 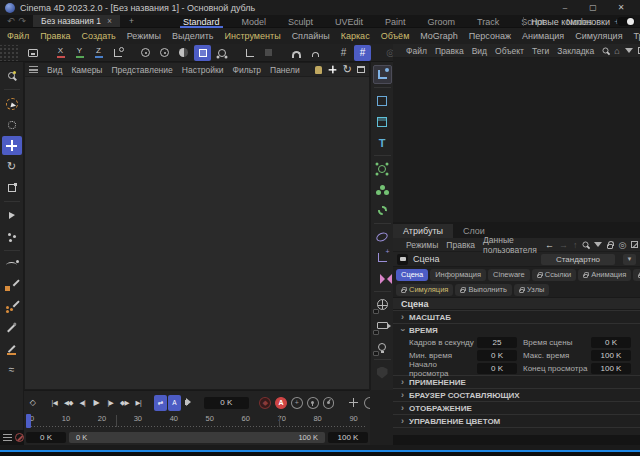 I want to click on tab-paint: Paint, so click(x=396, y=22).